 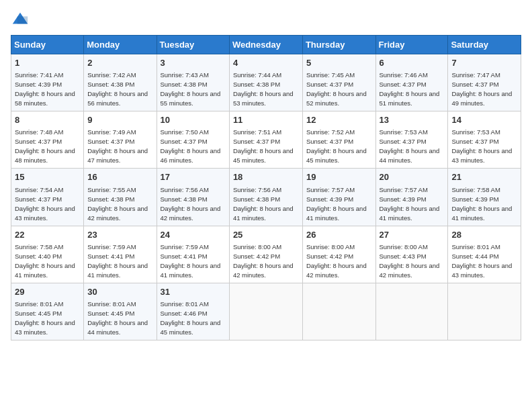 I want to click on column-header-saturday: Saturday, so click(x=485, y=45).